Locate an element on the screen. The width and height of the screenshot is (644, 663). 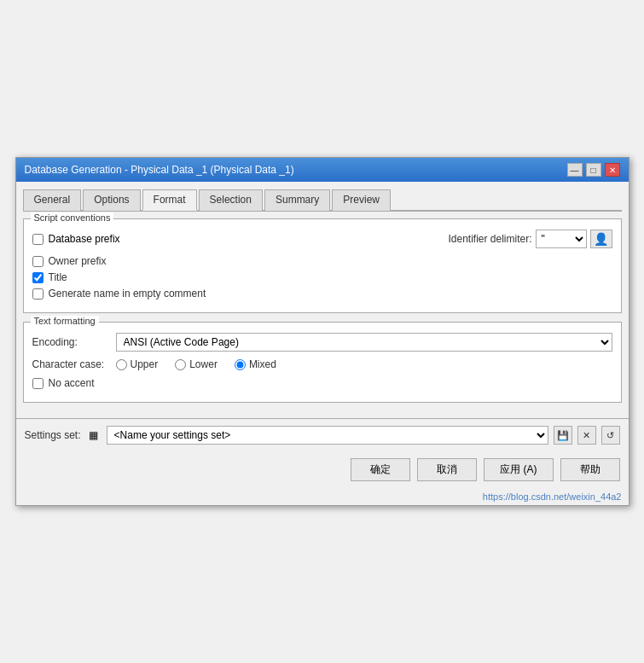
delete-icon: ✕ is located at coordinates (587, 435).